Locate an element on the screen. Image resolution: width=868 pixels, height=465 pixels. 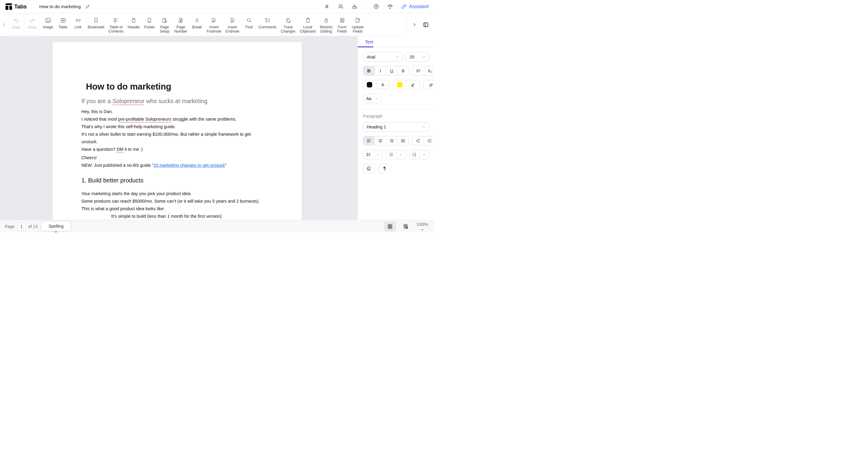
toolbar-image-button: Image is located at coordinates (48, 25).